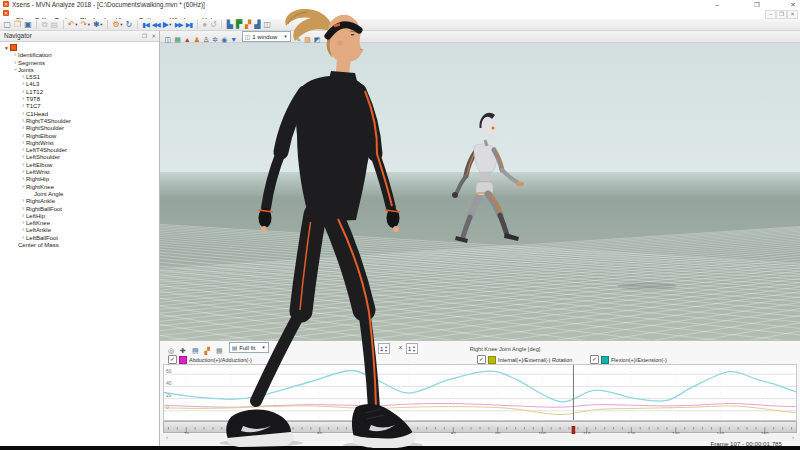  What do you see at coordinates (480, 438) in the screenshot?
I see `timeline-scrollbar: ‹ ›` at bounding box center [480, 438].